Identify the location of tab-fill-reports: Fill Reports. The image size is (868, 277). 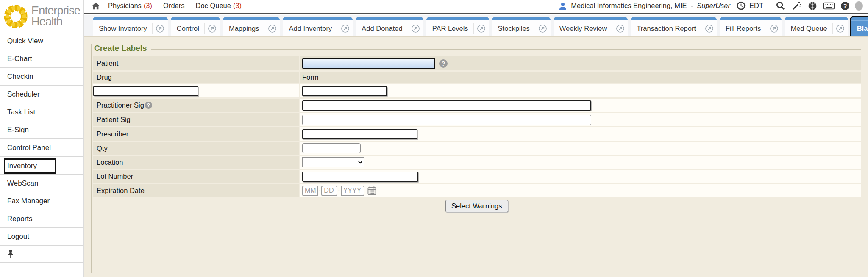
(751, 27).